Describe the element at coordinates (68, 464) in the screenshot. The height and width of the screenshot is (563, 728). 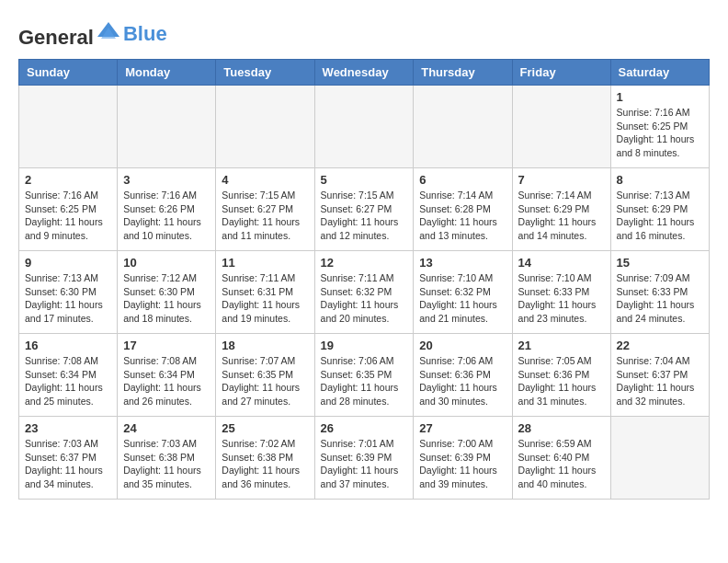
I see `day-info: Sunrise: 7:03 AM Sunset: 6:37 PM Dayligh…` at that location.